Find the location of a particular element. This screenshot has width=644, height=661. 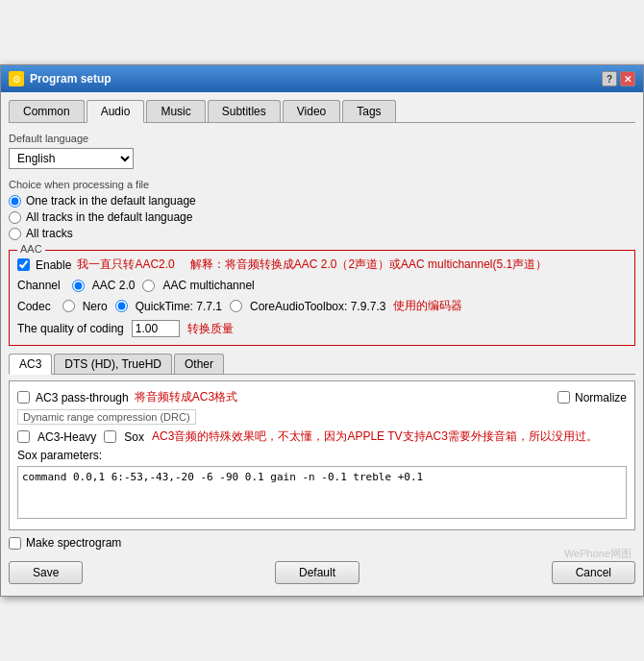

radio-one-track-label: One track in the default language is located at coordinates (111, 201).